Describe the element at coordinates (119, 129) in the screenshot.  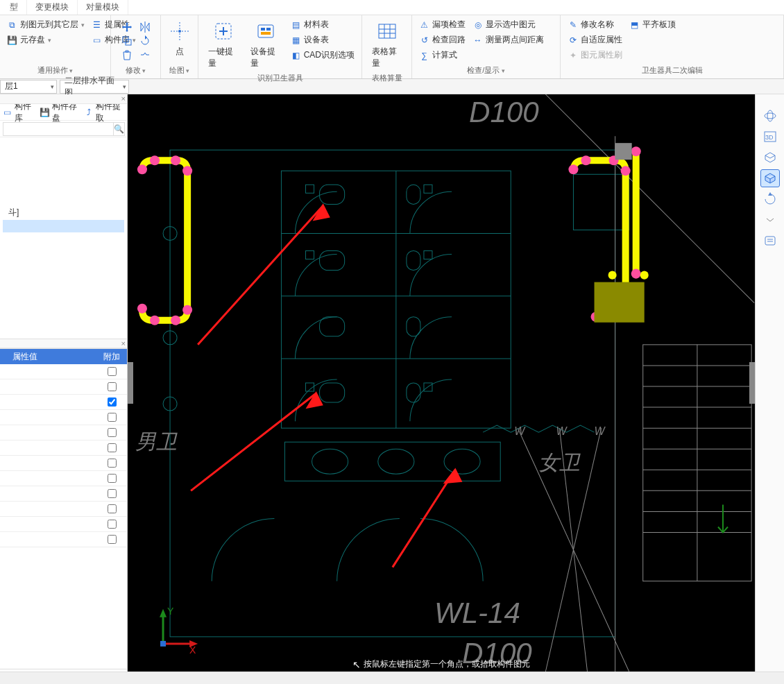
I see `search-icon: 🔍` at that location.